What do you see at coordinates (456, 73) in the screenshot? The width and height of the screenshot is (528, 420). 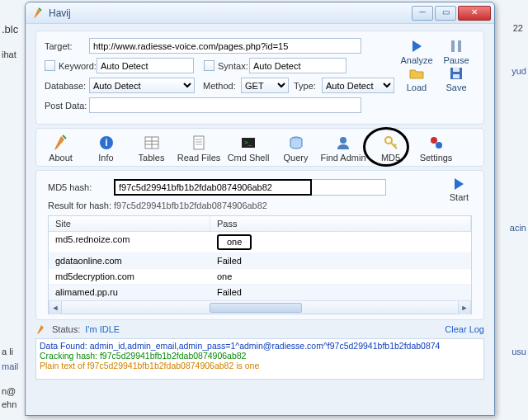 I see `save-icon` at bounding box center [456, 73].